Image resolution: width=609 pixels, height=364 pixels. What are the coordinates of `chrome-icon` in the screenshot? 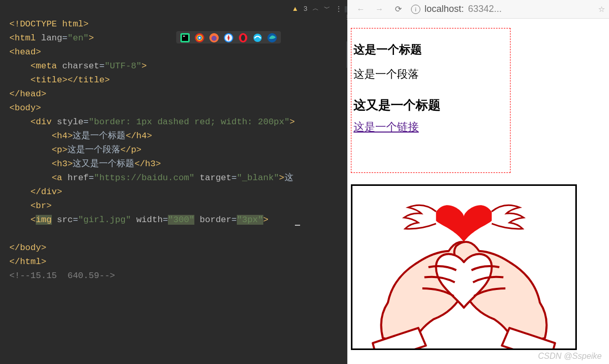 It's located at (200, 38).